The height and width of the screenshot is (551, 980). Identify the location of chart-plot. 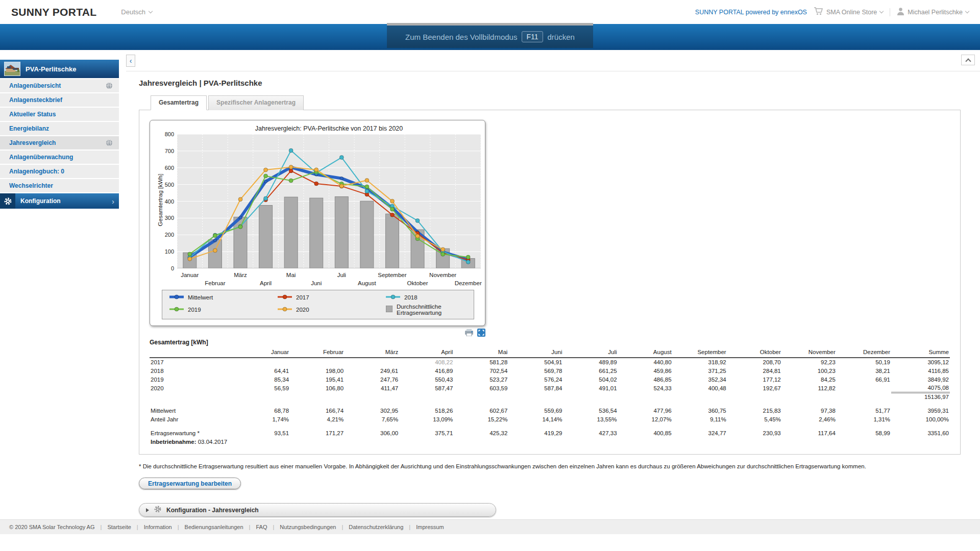
(329, 201).